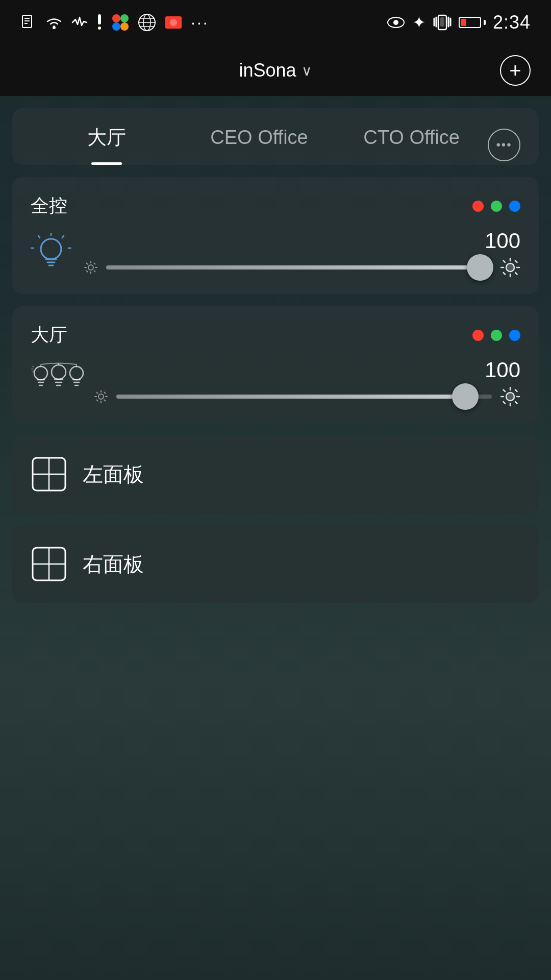  I want to click on wifi-icon, so click(54, 22).